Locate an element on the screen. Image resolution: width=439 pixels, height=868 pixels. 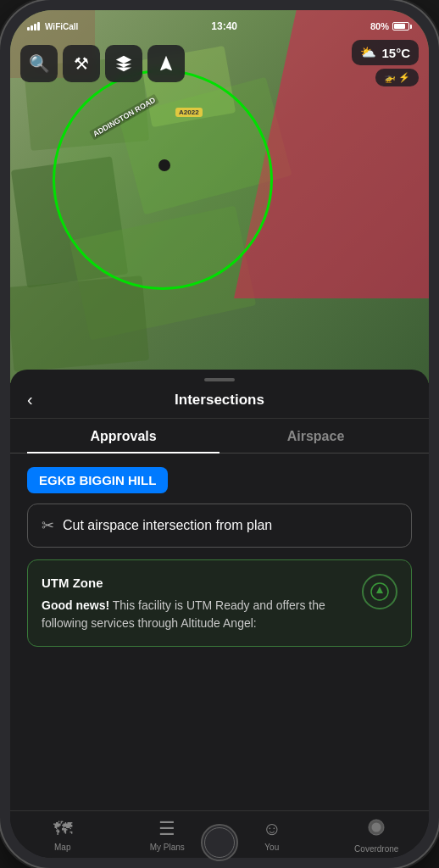
nav-title: Intersections is located at coordinates (220, 400).